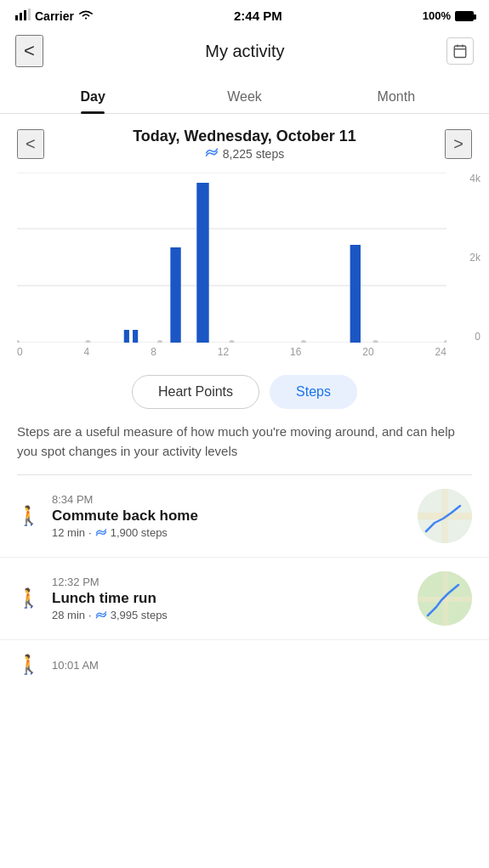 The width and height of the screenshot is (489, 868). I want to click on carrier-label: Carrier, so click(54, 16).